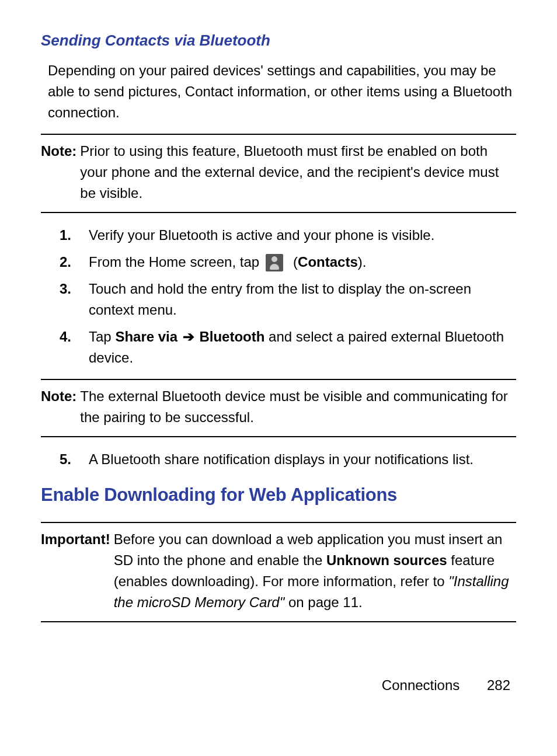 This screenshot has width=557, height=756. I want to click on arrow-icon: ➔, so click(189, 336).